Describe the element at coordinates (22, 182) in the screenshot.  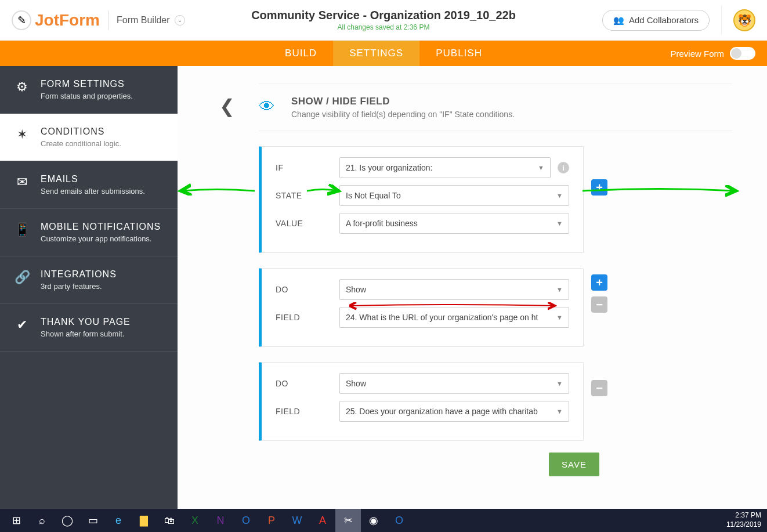
I see `mail-icon: ✉` at that location.